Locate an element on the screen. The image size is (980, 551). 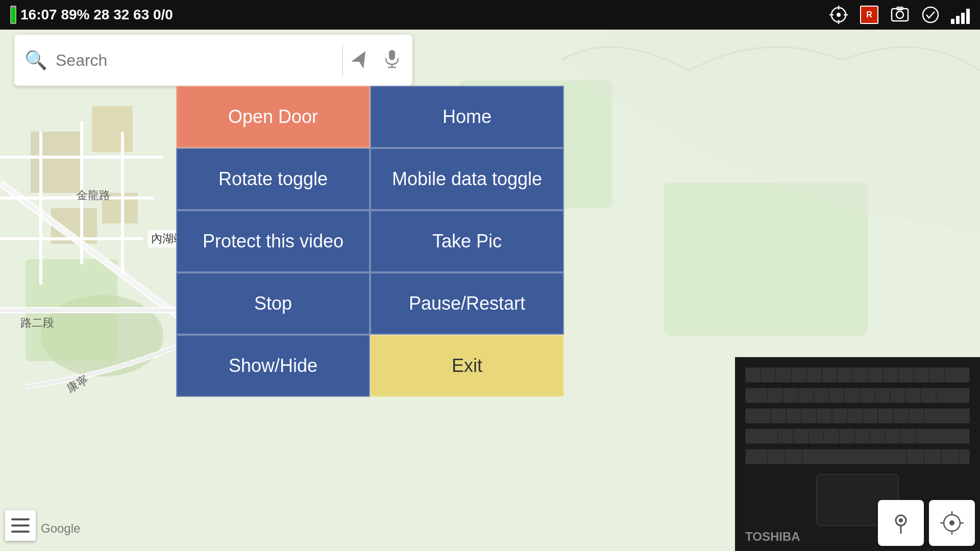
exit-button: Exit is located at coordinates (467, 366).